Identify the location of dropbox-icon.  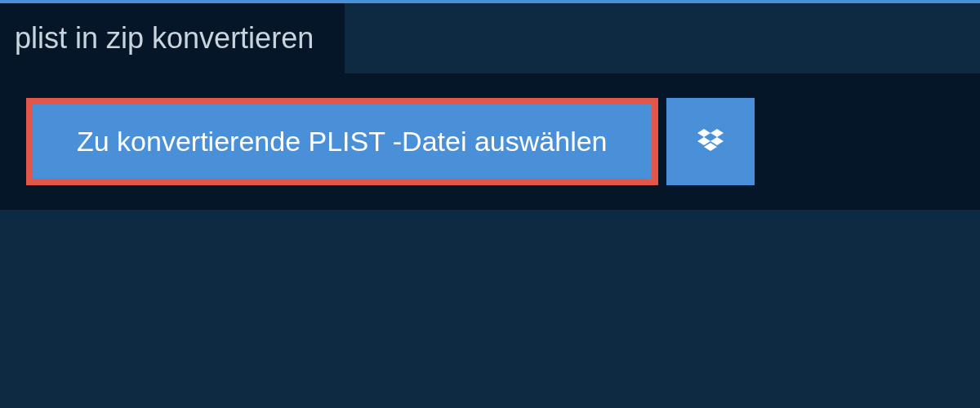
(710, 142).